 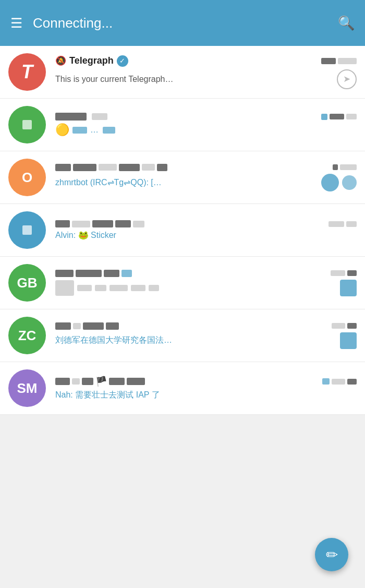 What do you see at coordinates (182, 336) in the screenshot?
I see `list-item: ZC 刘德军在德国大学研究各国法…` at bounding box center [182, 336].